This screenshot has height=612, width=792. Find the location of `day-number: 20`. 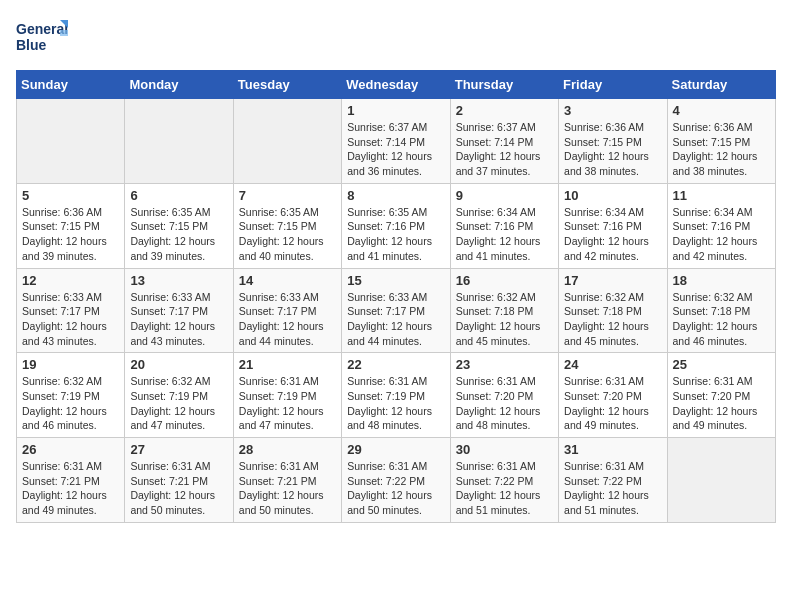

day-number: 20 is located at coordinates (178, 364).